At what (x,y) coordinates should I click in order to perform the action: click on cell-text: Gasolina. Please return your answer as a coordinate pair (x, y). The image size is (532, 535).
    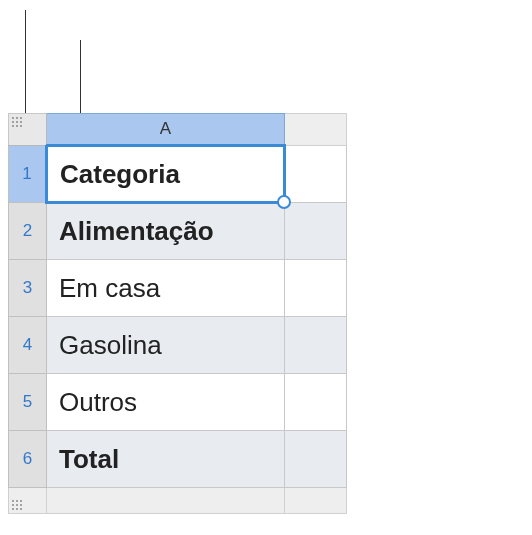
    Looking at the image, I should click on (110, 345).